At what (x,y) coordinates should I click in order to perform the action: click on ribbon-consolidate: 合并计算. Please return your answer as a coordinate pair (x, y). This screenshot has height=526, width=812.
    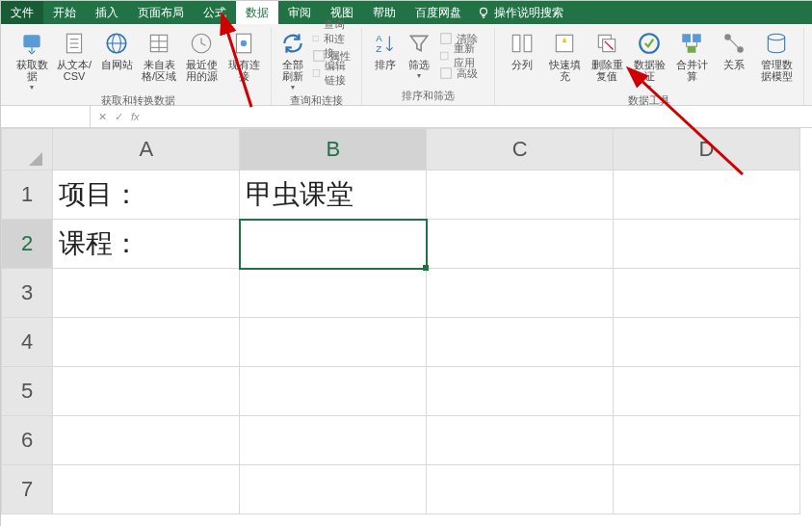
    Looking at the image, I should click on (692, 55).